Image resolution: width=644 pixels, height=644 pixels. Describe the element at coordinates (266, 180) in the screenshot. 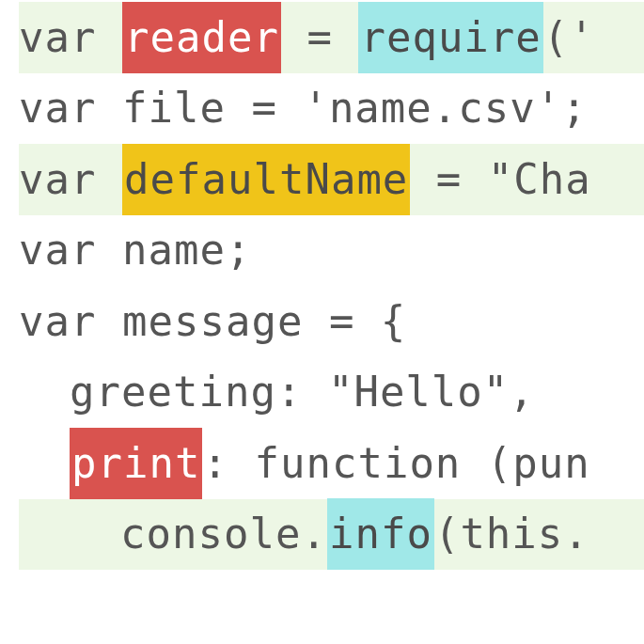

I see `identifier-defaultname: defaultName` at that location.